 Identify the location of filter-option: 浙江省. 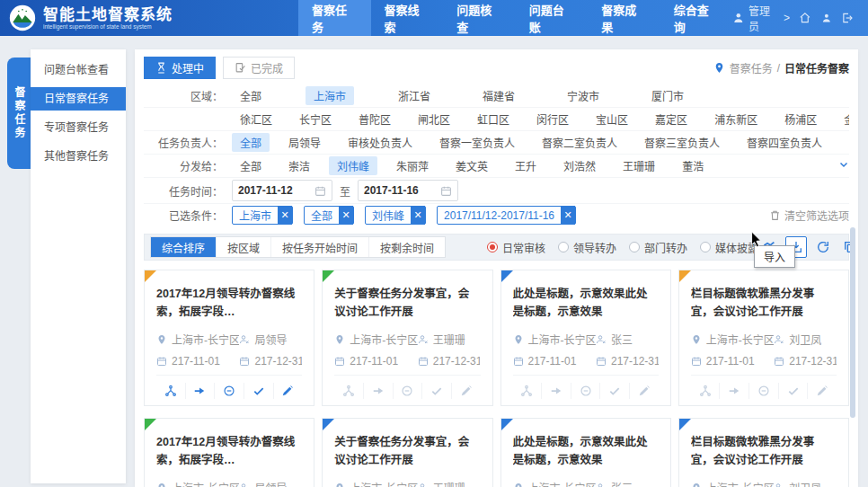
(414, 95).